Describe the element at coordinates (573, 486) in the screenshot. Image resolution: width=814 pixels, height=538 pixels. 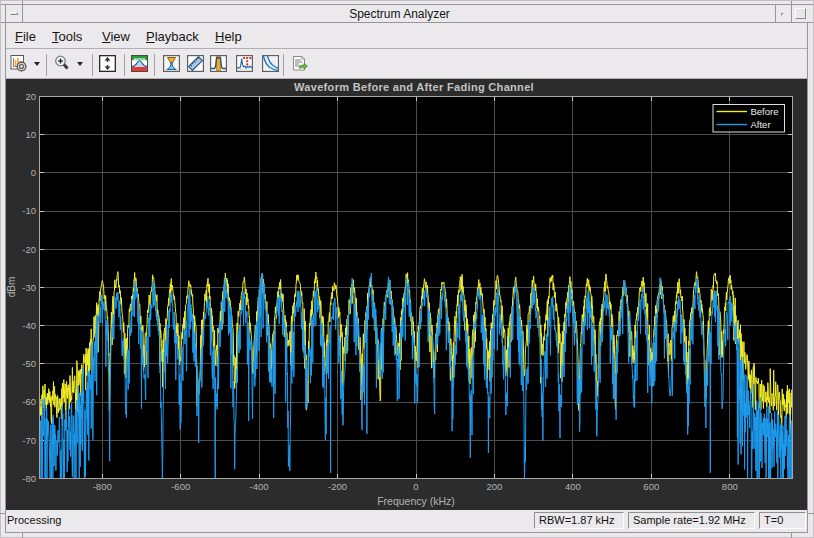
I see `svg-text: 400` at that location.